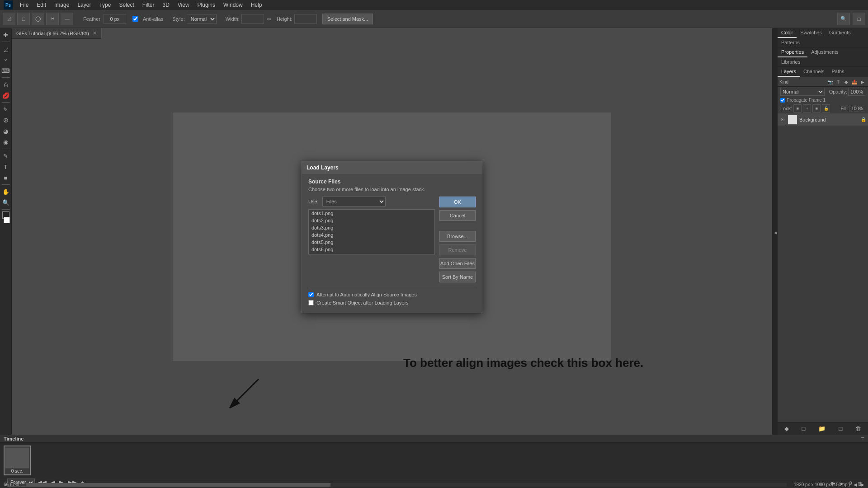 The image size is (868, 488). I want to click on lock-pixels-button: ■, so click(797, 108).